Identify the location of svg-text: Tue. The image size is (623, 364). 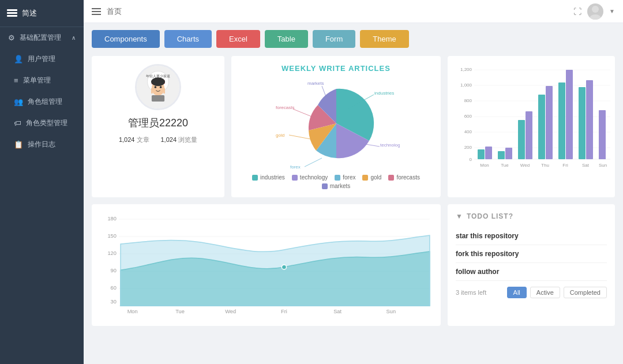
(180, 312).